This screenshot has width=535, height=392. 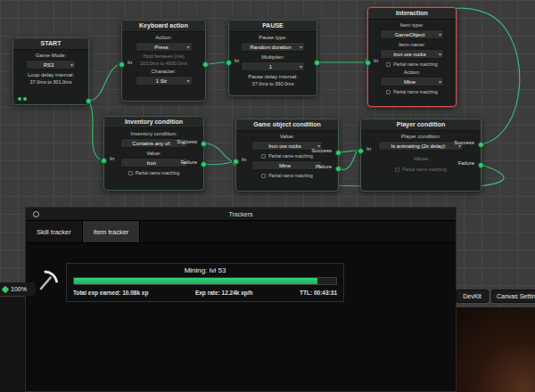 What do you see at coordinates (152, 143) in the screenshot?
I see `dropdown-value: Contains any of:` at bounding box center [152, 143].